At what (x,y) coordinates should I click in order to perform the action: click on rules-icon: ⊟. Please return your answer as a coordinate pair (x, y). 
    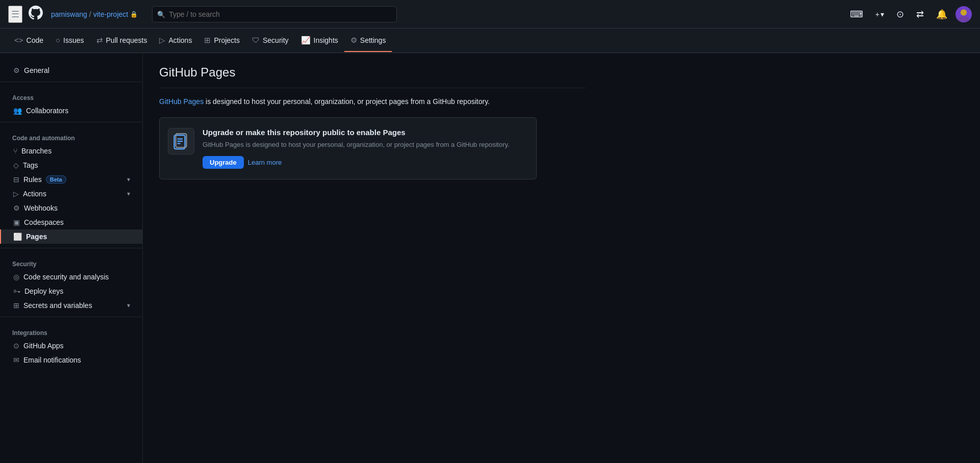
    Looking at the image, I should click on (16, 179).